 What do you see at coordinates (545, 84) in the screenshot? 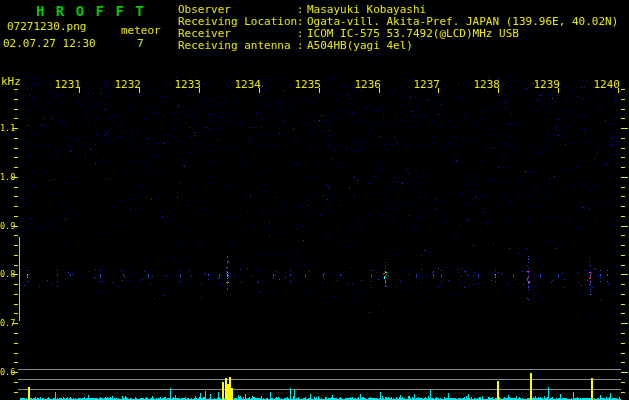
I see `x-tick-label: 1239` at bounding box center [545, 84].